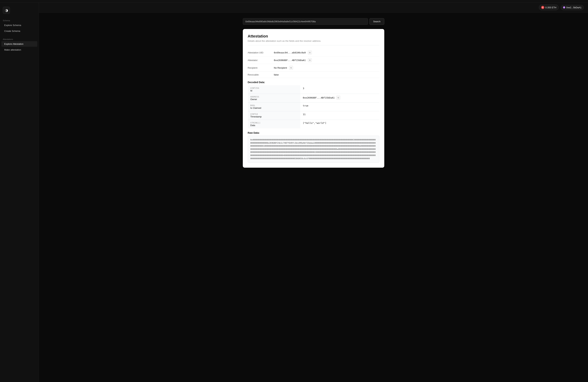 The width and height of the screenshot is (588, 382). What do you see at coordinates (339, 88) in the screenshot?
I see `decoded-value-cell: 3` at bounding box center [339, 88].